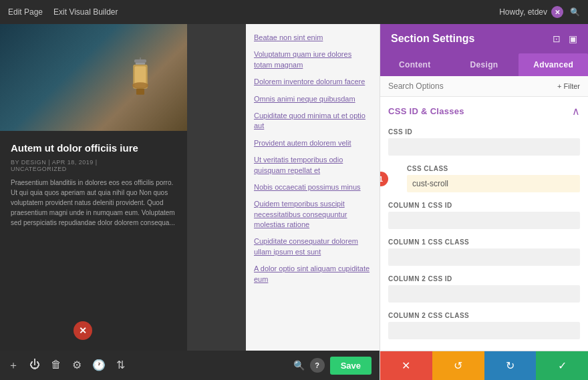 Image resolution: width=588 pixels, height=380 pixels. I want to click on col2-css-id-input, so click(484, 294).